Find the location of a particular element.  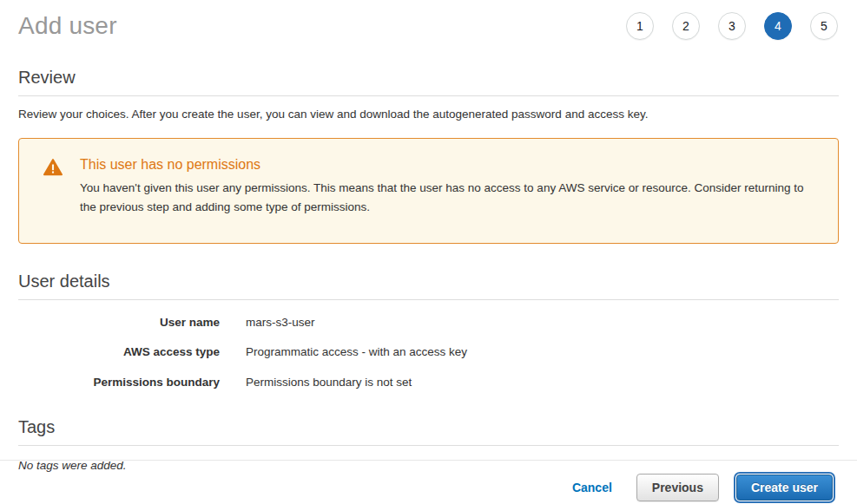

warning-body: You haven't given this user any permissi… is located at coordinates (443, 198).